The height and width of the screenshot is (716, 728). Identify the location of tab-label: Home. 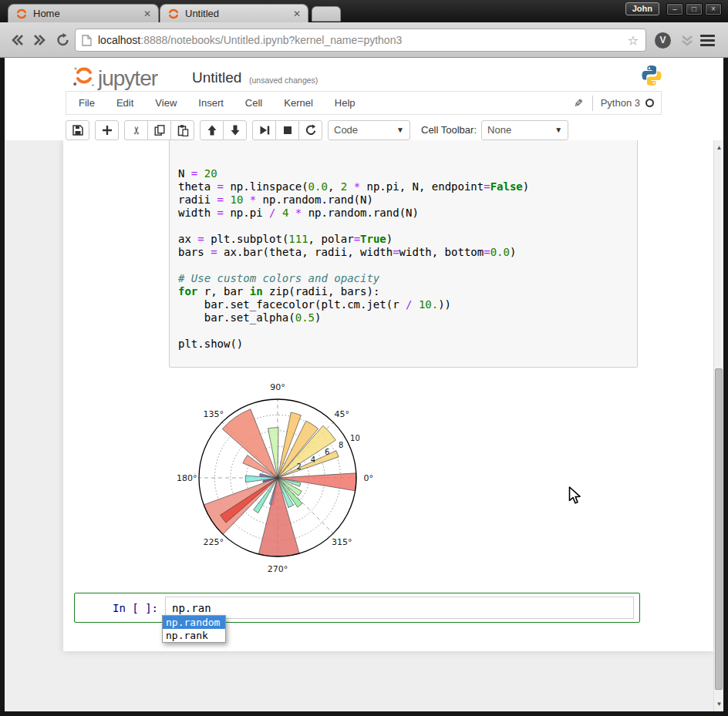
(46, 14).